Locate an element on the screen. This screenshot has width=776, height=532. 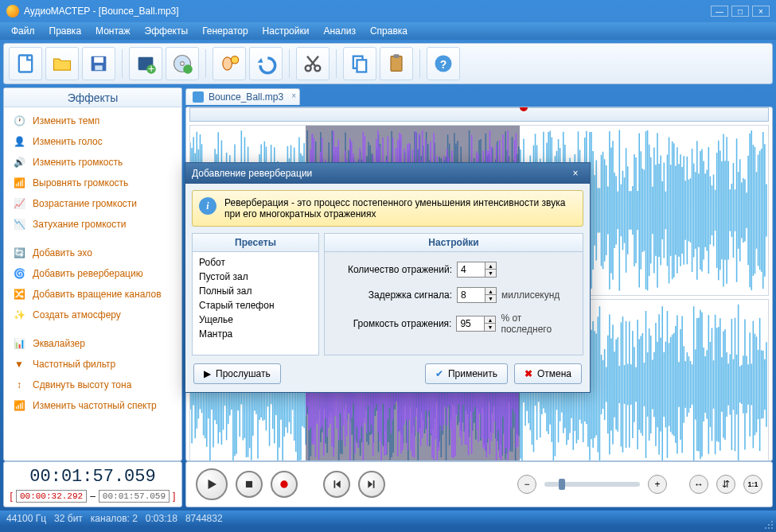
dialog-titlebar: Добавление реверберации × is located at coordinates (388, 173).